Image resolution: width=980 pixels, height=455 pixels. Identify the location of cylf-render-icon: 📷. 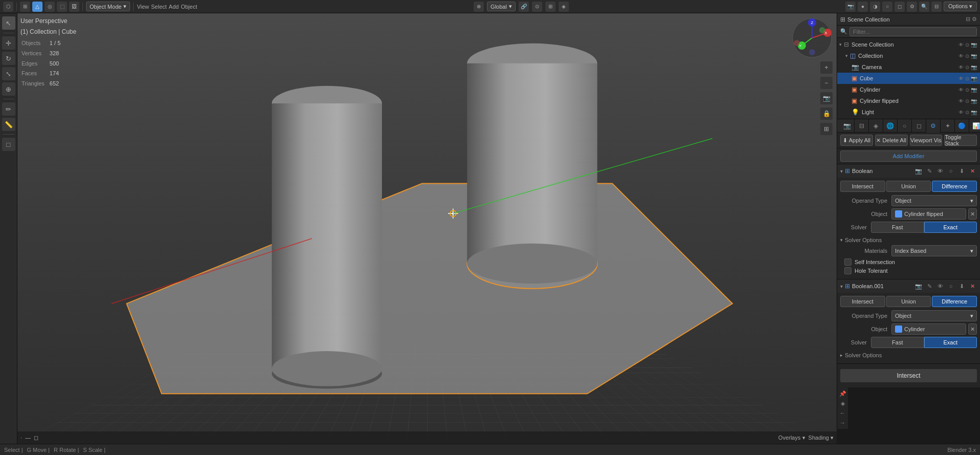
(974, 101).